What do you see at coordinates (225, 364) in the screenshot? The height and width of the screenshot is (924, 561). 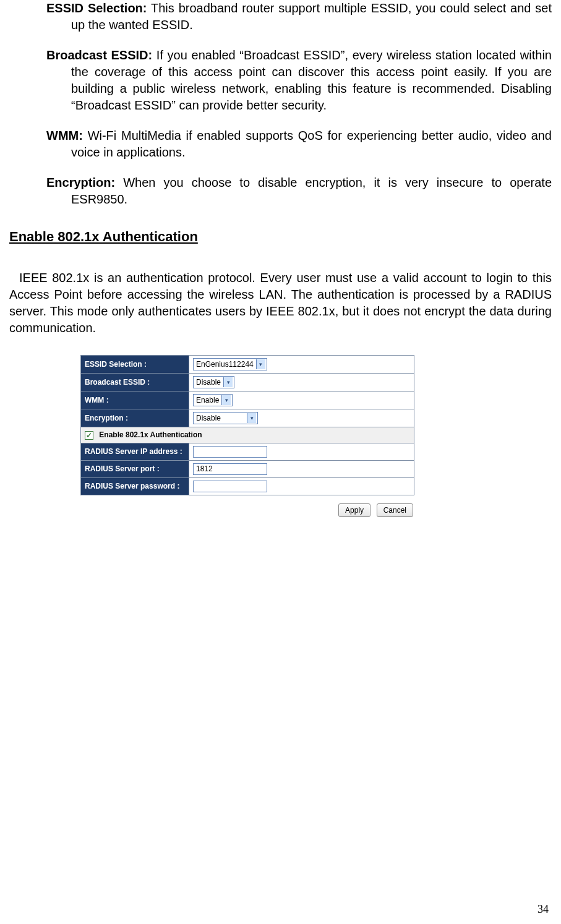 I see `essid-select-value: EnGenius112244` at bounding box center [225, 364].